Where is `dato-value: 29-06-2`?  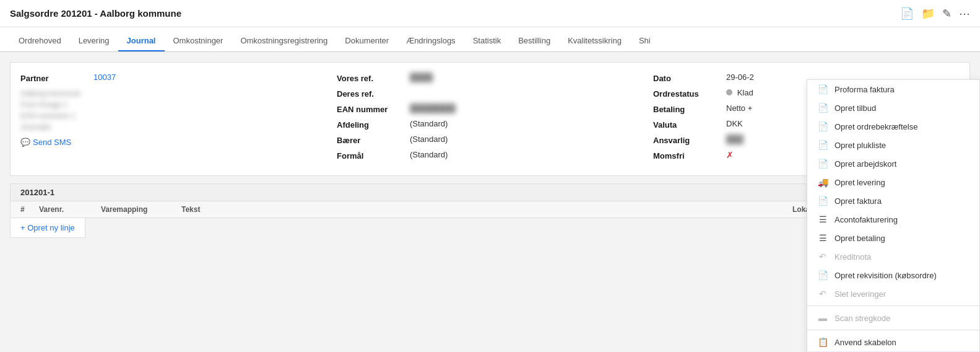 dato-value: 29-06-2 is located at coordinates (740, 77).